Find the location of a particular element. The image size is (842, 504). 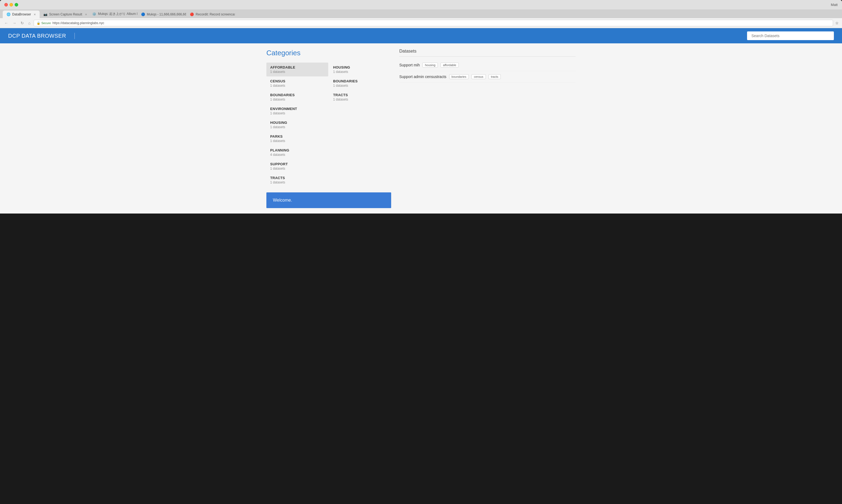

top-nav: DCP DATA BROWSER is located at coordinates (421, 36).